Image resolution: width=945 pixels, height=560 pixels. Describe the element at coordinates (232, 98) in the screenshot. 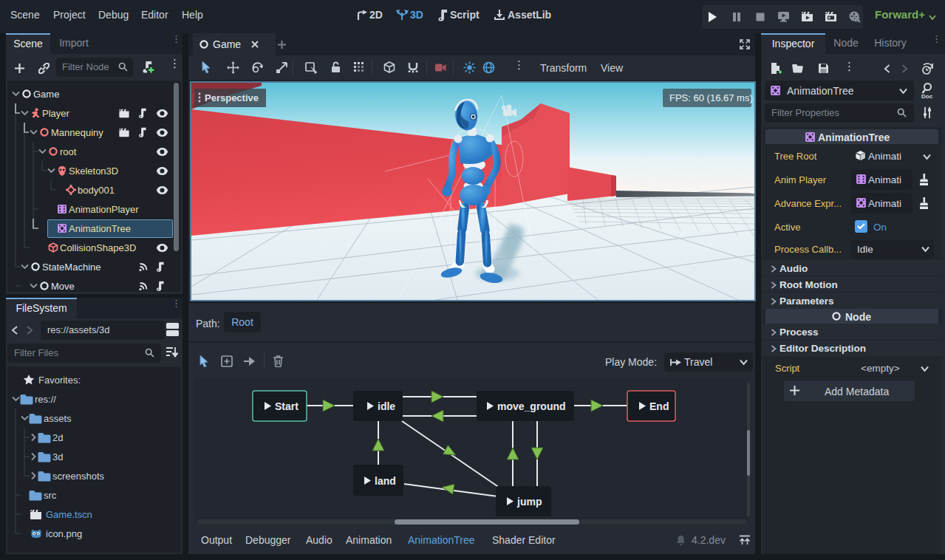

I see `svg-text: Perspective` at that location.